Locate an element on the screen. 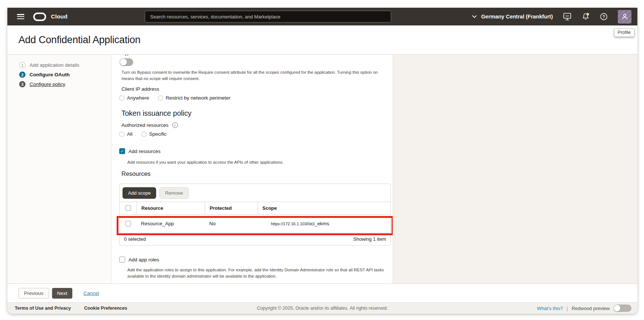  column-resource: Resource is located at coordinates (171, 208).